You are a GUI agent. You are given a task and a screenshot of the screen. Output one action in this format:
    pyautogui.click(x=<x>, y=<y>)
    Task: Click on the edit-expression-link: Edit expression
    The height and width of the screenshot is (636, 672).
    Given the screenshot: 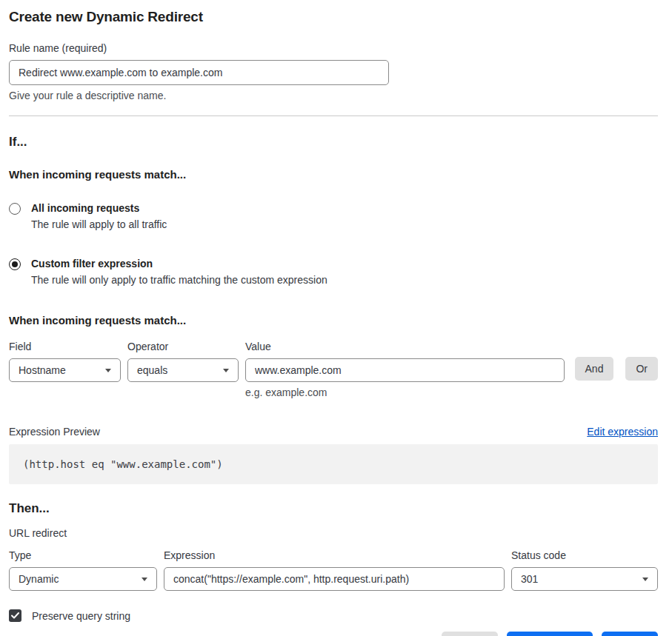 What is the action you would take?
    pyautogui.click(x=622, y=432)
    